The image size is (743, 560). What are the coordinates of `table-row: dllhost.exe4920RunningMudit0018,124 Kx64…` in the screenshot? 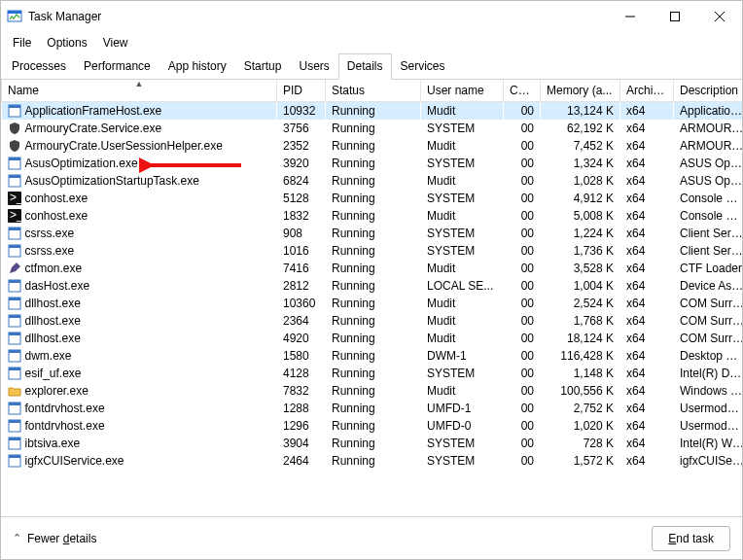 It's located at (372, 338).